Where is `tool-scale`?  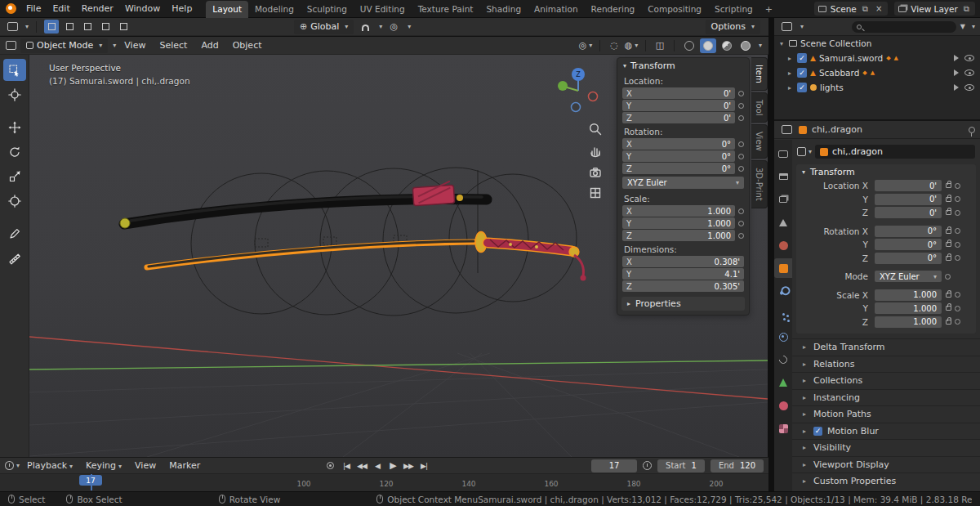 tool-scale is located at coordinates (15, 177).